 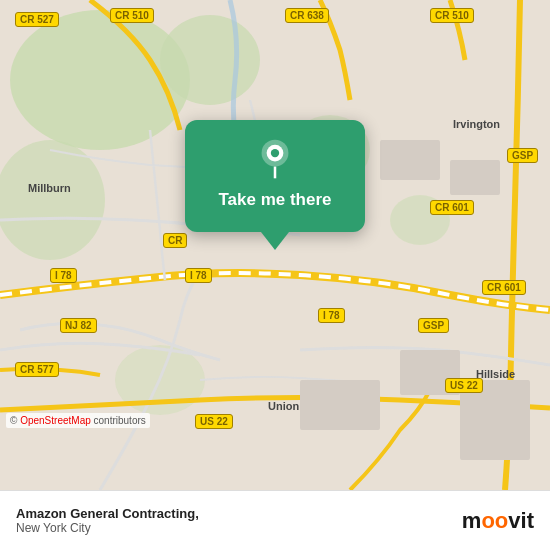 I want to click on copyright-symbol: ©, so click(x=14, y=420).